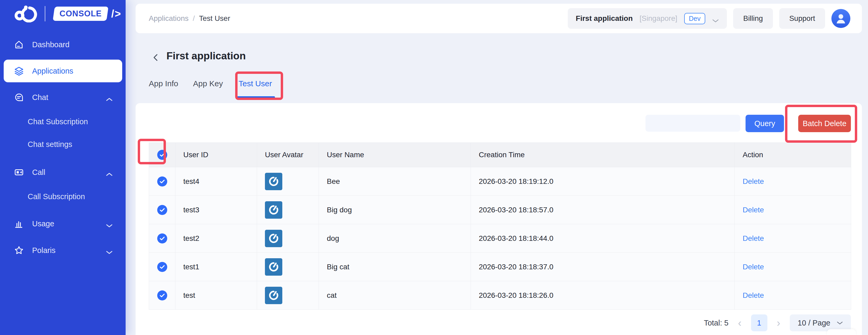 The width and height of the screenshot is (868, 335). Describe the element at coordinates (841, 19) in the screenshot. I see `user-avatar` at that location.